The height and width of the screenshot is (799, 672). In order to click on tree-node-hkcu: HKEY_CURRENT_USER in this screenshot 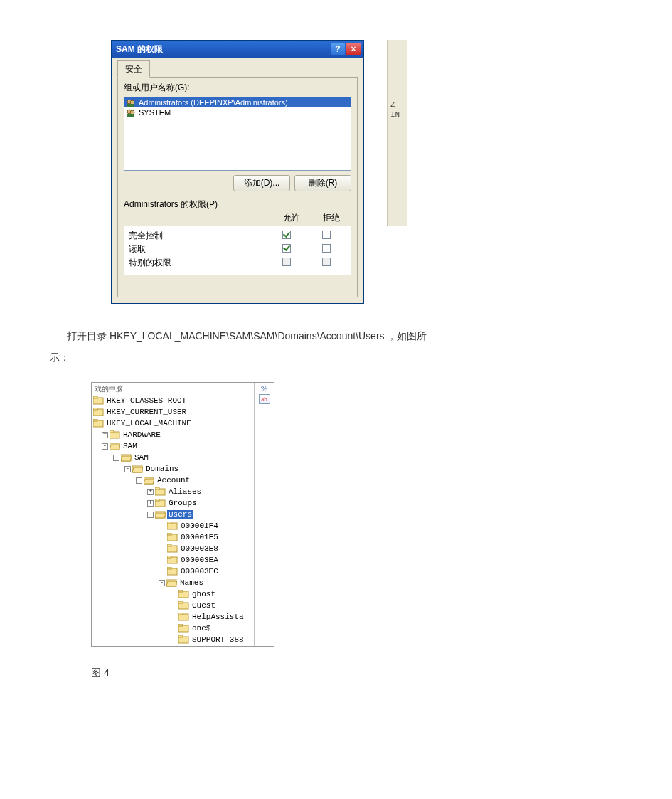, I will do `click(174, 412)`.